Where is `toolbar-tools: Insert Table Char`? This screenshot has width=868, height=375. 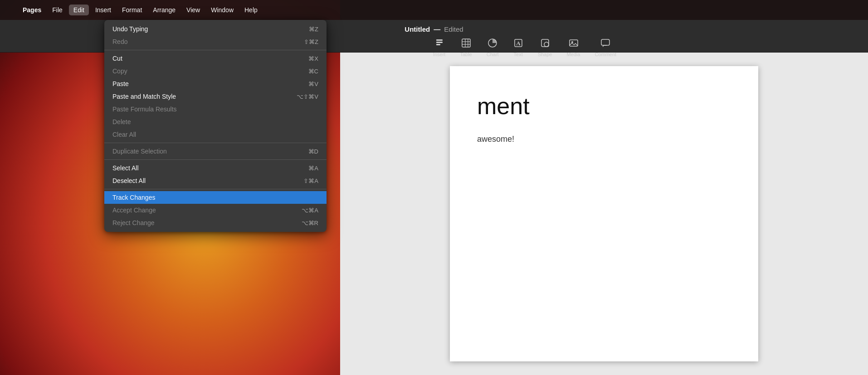 toolbar-tools: Insert Table Char is located at coordinates (525, 48).